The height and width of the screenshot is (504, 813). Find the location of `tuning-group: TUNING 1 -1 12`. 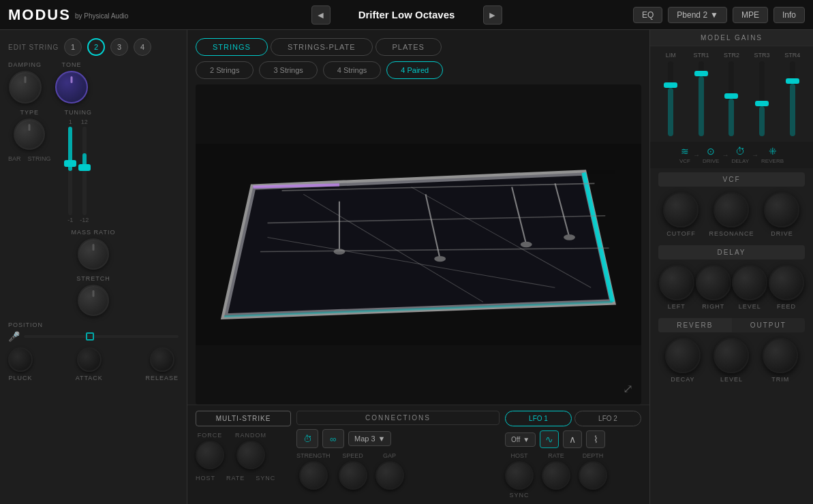

tuning-group: TUNING 1 -1 12 is located at coordinates (79, 166).